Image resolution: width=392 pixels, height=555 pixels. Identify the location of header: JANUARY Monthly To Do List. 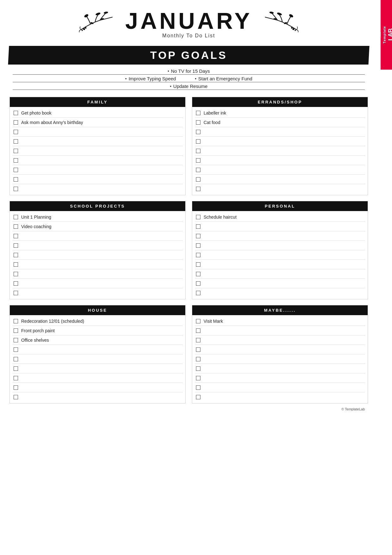
(189, 23).